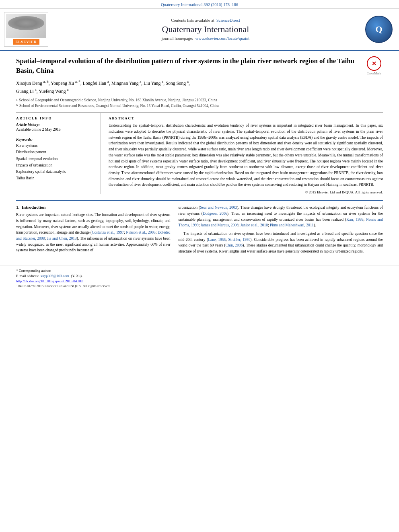  I want to click on intro-left-column: 1. Introduction River systems are import…, so click(93, 231).